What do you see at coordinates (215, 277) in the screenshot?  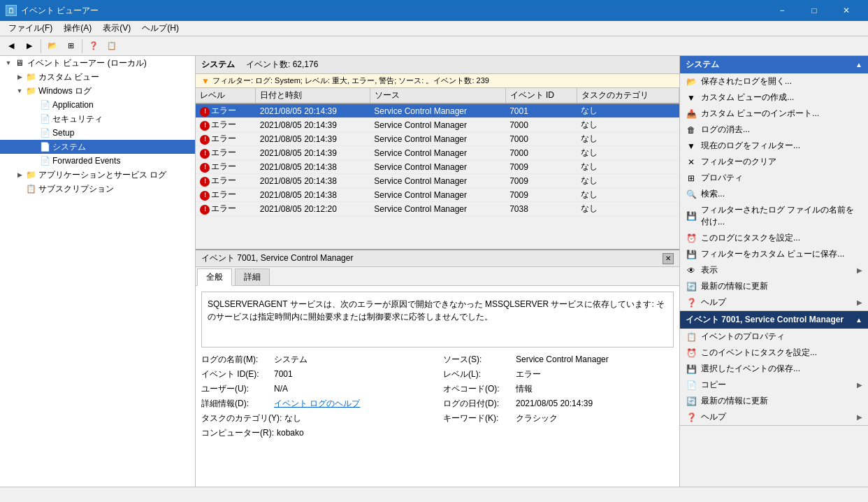 I see `tab-general: 全般` at bounding box center [215, 277].